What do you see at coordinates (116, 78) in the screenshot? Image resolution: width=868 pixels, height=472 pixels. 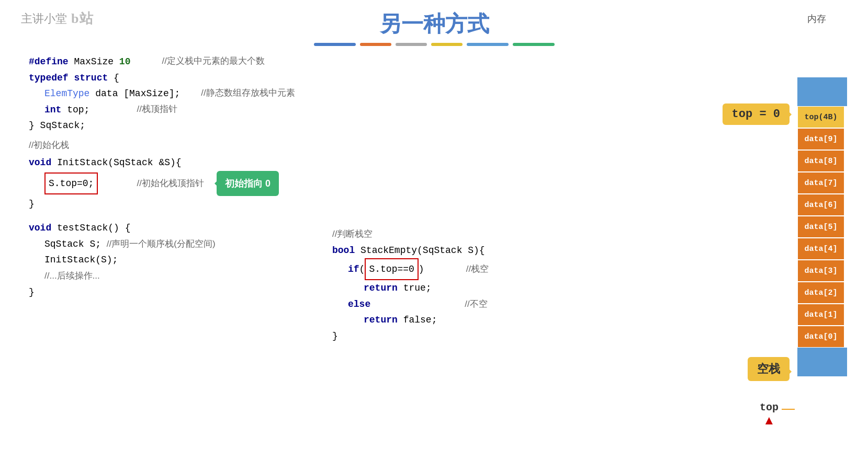 I see `code-brace: {` at bounding box center [116, 78].